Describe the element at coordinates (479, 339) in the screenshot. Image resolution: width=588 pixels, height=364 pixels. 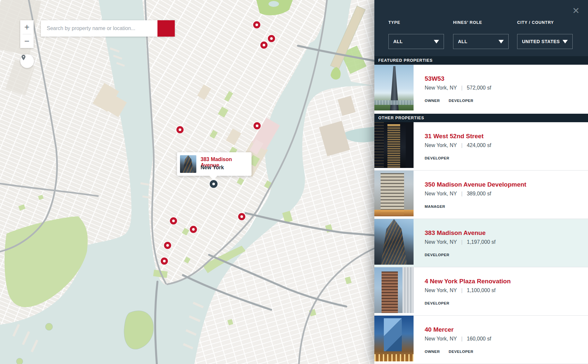
I see `property-size: 160,000 sf` at that location.